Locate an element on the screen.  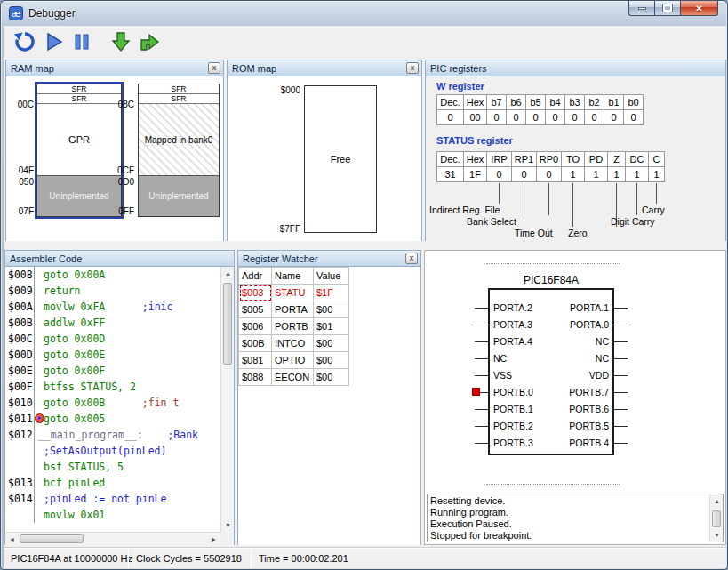
watcher-row: $003STATU$1F is located at coordinates (294, 293).